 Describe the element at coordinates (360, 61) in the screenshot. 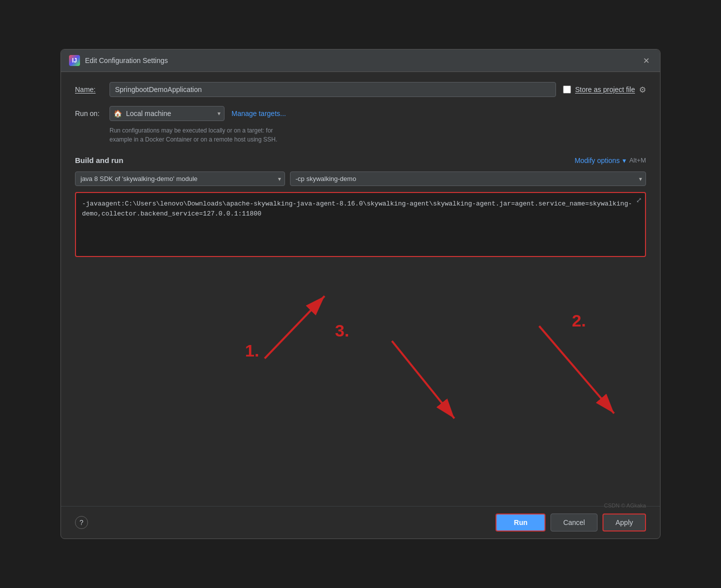

I see `title-bar: IJ Edit Configuration Settings ✕` at that location.